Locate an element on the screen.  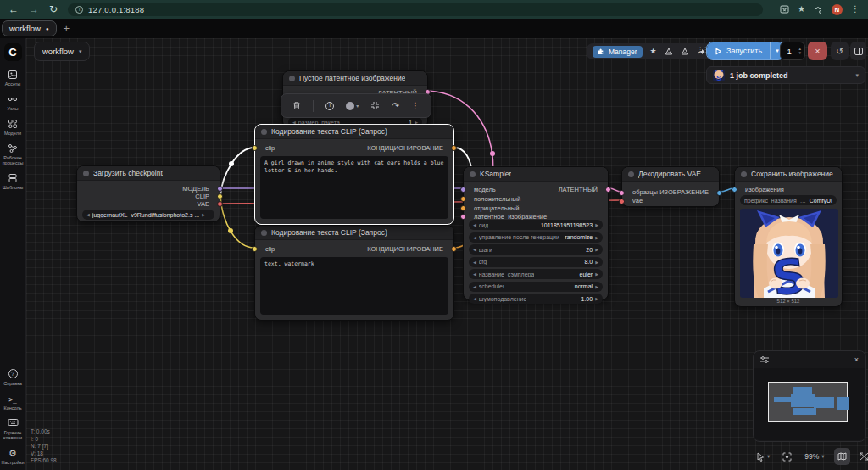
widget-cfg: ◀ cfg 8.0 ▶ is located at coordinates (536, 262).